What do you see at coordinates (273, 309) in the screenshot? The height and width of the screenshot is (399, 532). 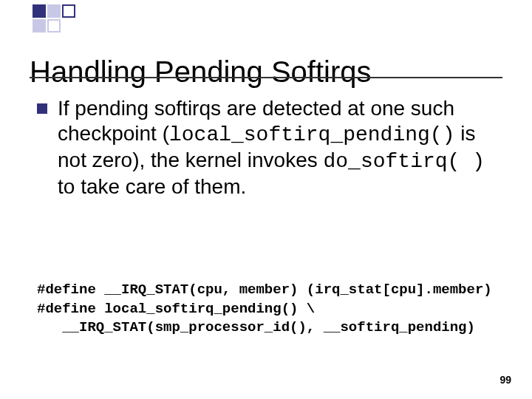 I see `code-block: #define __IRQ_STAT(cpu, member) (irq_sta…` at bounding box center [273, 309].